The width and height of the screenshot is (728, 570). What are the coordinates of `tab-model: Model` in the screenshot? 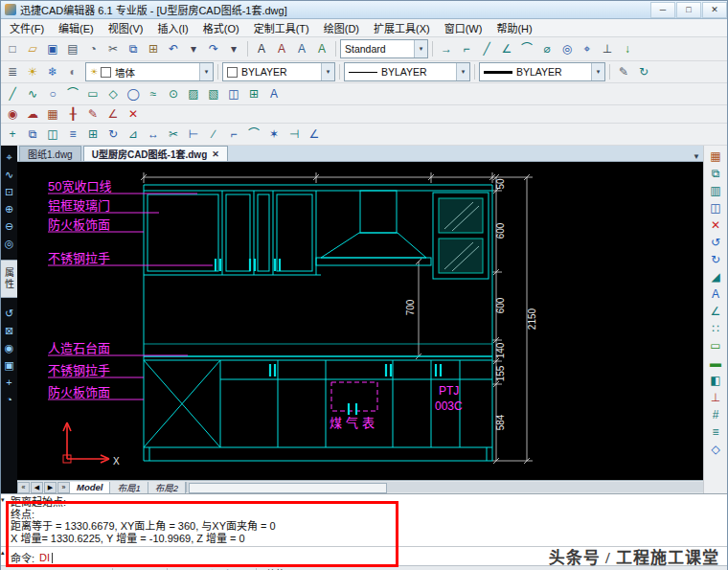 It's located at (90, 488).